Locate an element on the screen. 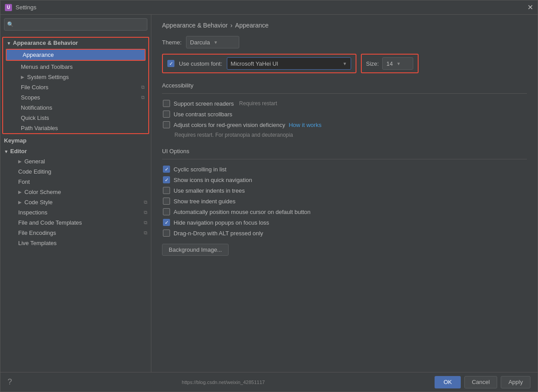  sidebar-item-label: Font is located at coordinates (24, 182).